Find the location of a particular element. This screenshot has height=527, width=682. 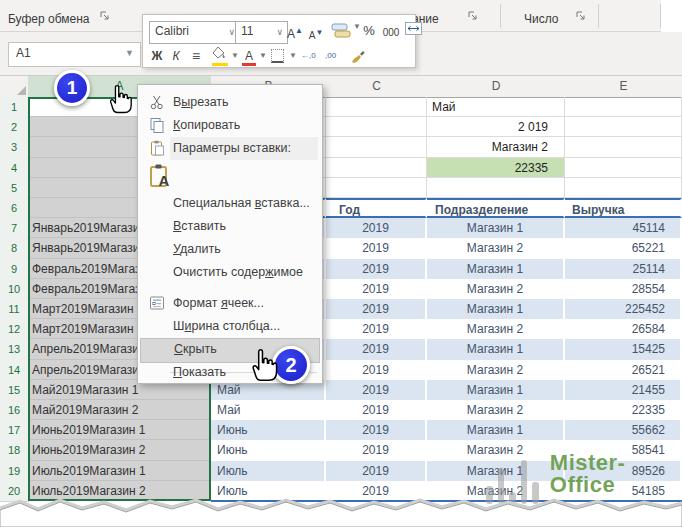

cell-E10: 28554 is located at coordinates (624, 289).